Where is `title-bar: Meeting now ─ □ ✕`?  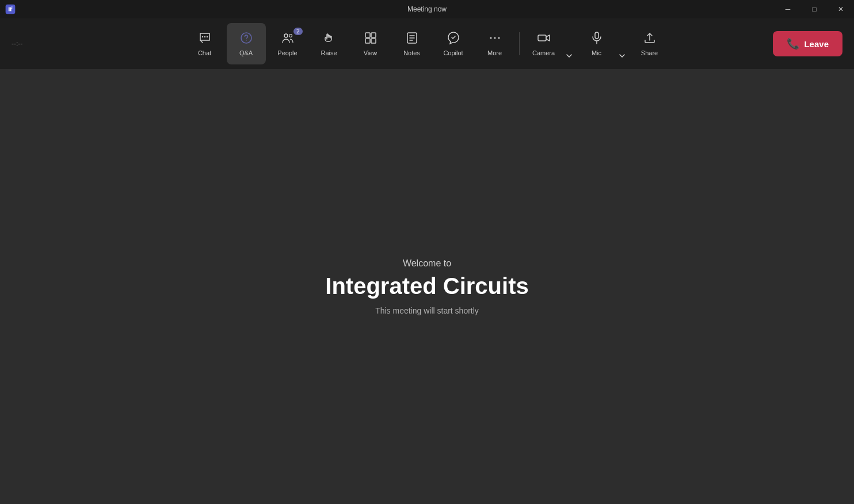
title-bar: Meeting now ─ □ ✕ is located at coordinates (427, 9).